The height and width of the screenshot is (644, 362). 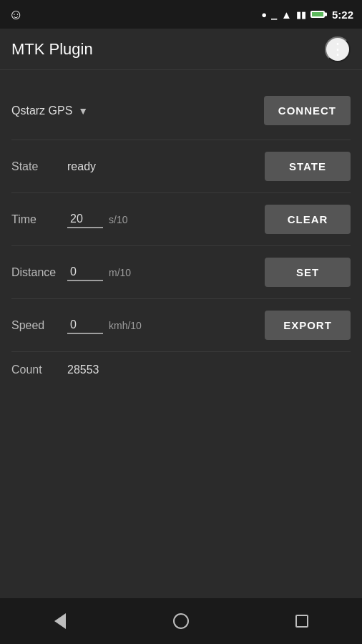 I want to click on android-icon: ☺, so click(x=16, y=14).